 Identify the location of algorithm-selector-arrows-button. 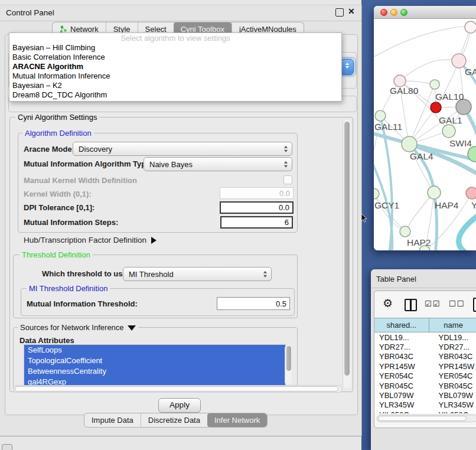
(347, 67).